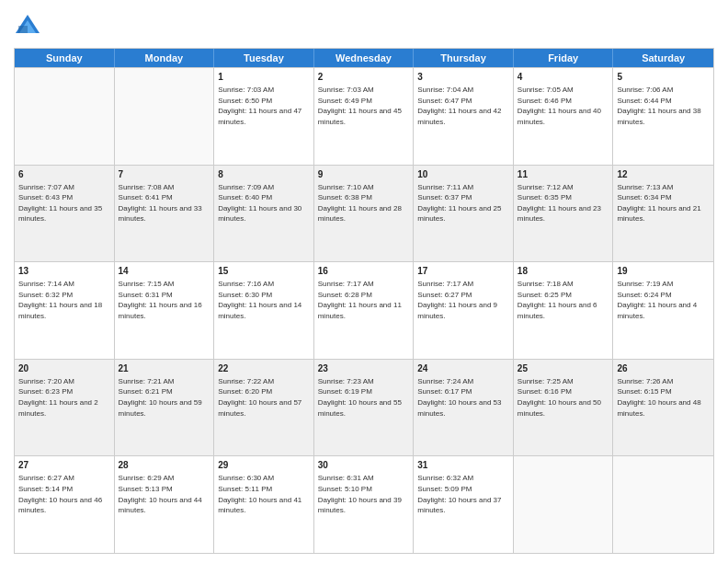 The height and width of the screenshot is (563, 728). Describe the element at coordinates (64, 397) in the screenshot. I see `cell-info: Sunrise: 7:20 AM Sunset: 6:23 PM Dayligh…` at that location.